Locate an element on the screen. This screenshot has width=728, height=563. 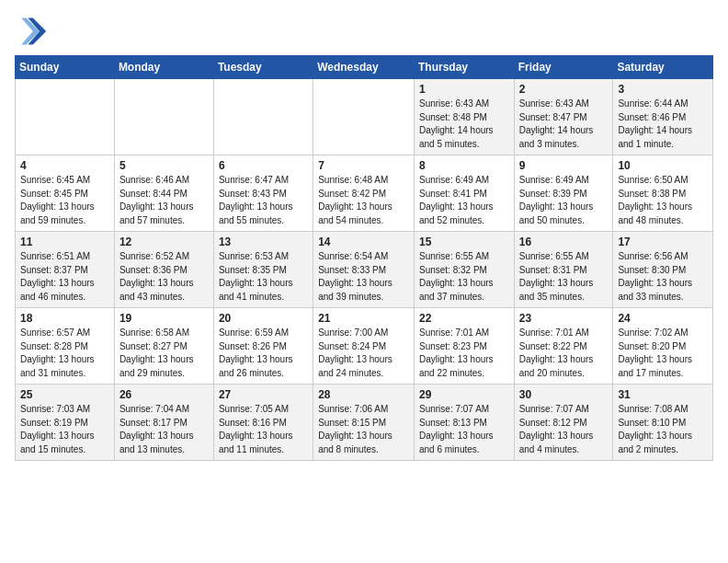
calendar-cell: 9Sunrise: 6:49 AM Sunset: 8:39 PM Daylig… is located at coordinates (563, 193).